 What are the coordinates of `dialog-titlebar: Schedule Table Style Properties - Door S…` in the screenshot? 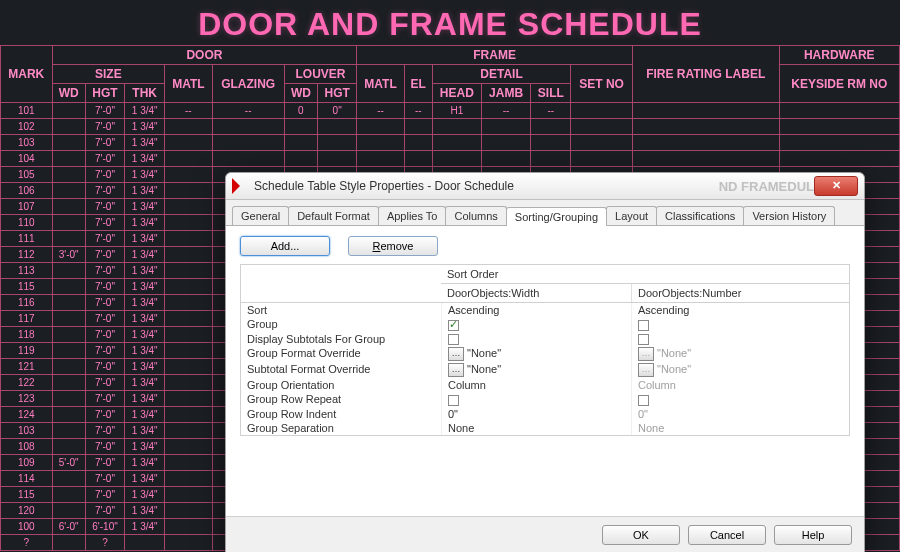 It's located at (545, 186).